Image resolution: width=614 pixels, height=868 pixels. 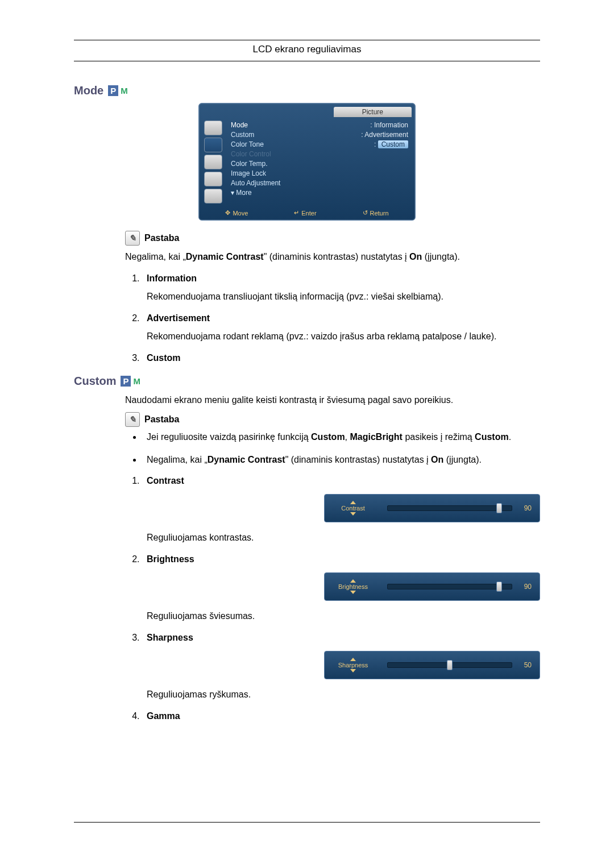 What do you see at coordinates (341, 460) in the screenshot?
I see `custom-bullet-2: Negalima, kai „Dynamic Contrast" (dinami…` at bounding box center [341, 460].